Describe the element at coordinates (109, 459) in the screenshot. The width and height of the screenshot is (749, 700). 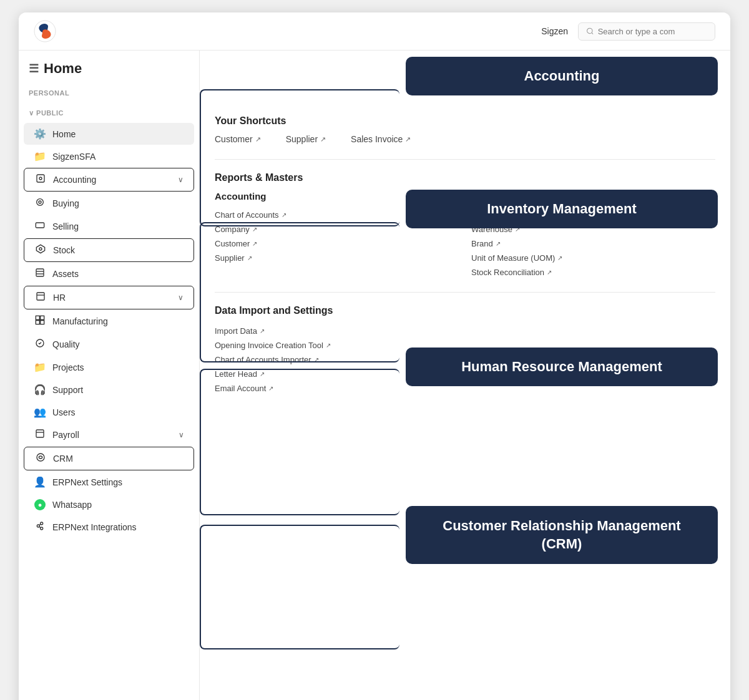
I see `sidebar-item-crm: CRM` at that location.